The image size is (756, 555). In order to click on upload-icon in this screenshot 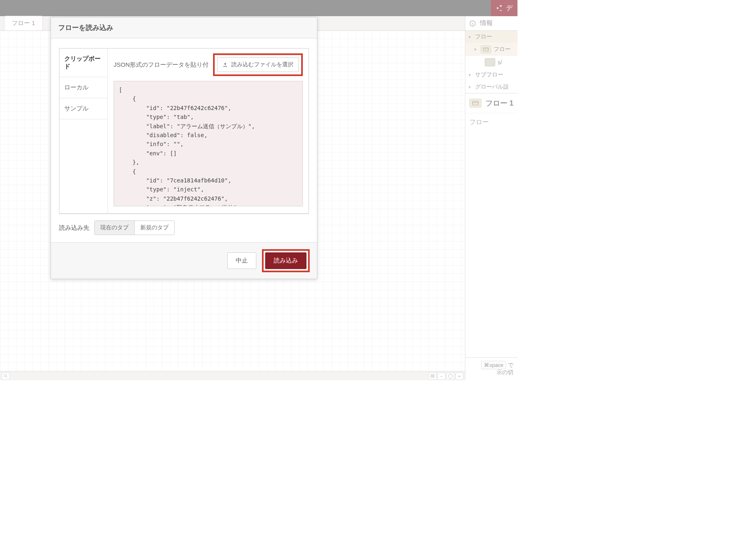, I will do `click(225, 65)`.